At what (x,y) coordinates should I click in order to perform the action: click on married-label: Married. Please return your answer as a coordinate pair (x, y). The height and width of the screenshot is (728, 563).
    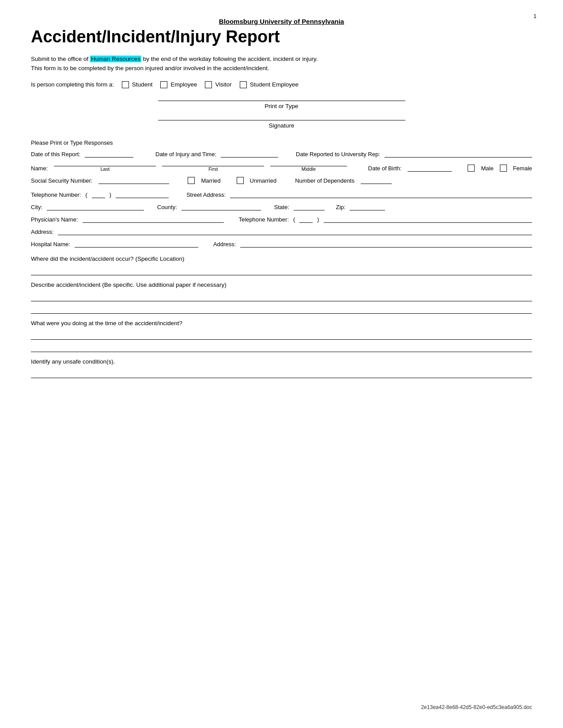
    Looking at the image, I should click on (211, 181).